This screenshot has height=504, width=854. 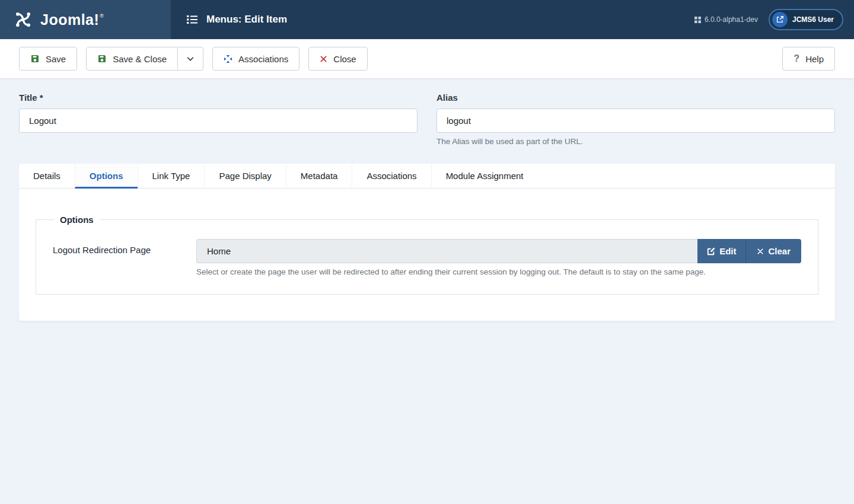 What do you see at coordinates (338, 59) in the screenshot?
I see `close-button: Close` at bounding box center [338, 59].